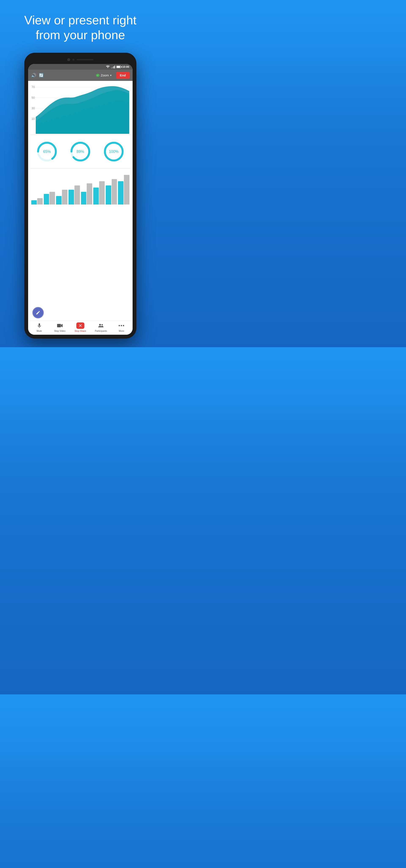  Describe the element at coordinates (101, 328) in the screenshot. I see `toolbar-participants: Participants` at that location.